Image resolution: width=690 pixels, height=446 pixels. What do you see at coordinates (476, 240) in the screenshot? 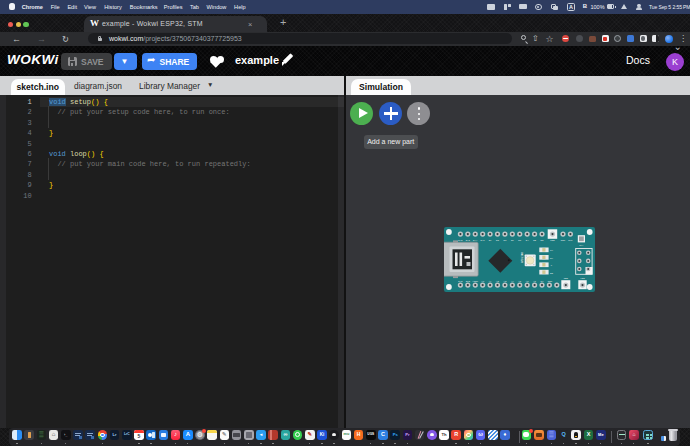
I see `svg-text: D11` at bounding box center [476, 240].